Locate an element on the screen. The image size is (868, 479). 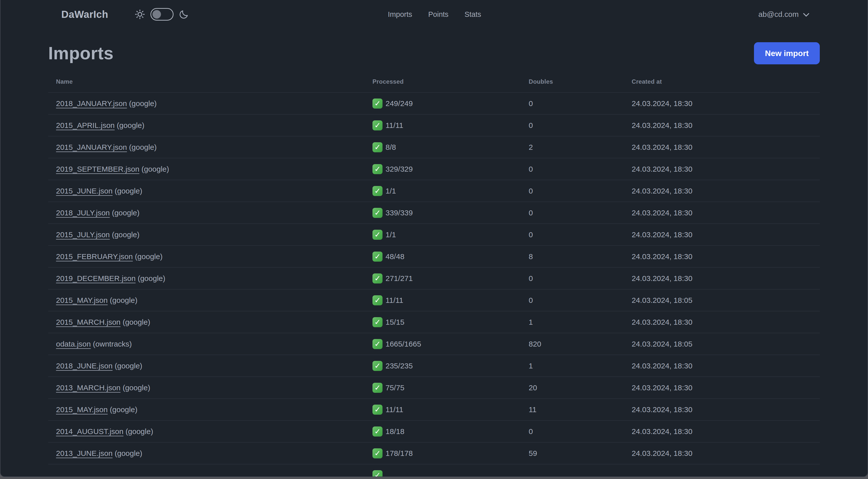
processed-count: 249/249 is located at coordinates (399, 103).